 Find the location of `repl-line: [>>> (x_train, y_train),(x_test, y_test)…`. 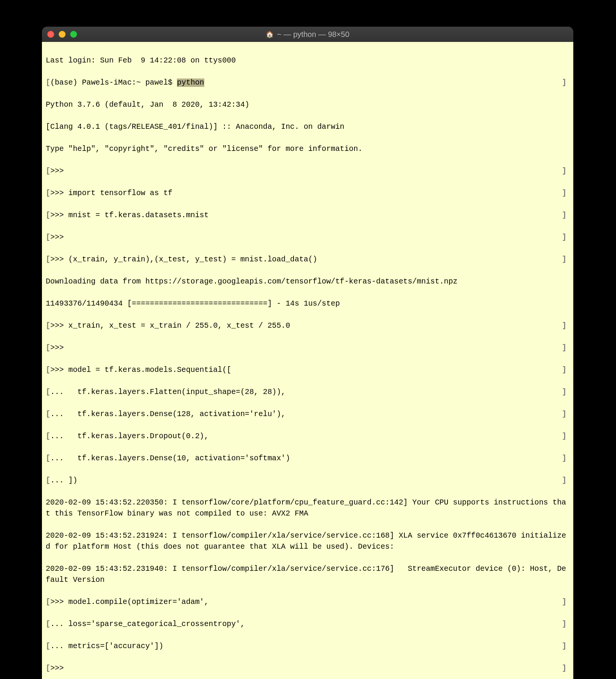

repl-line: [>>> (x_train, y_train),(x_test, y_test)… is located at coordinates (308, 260).